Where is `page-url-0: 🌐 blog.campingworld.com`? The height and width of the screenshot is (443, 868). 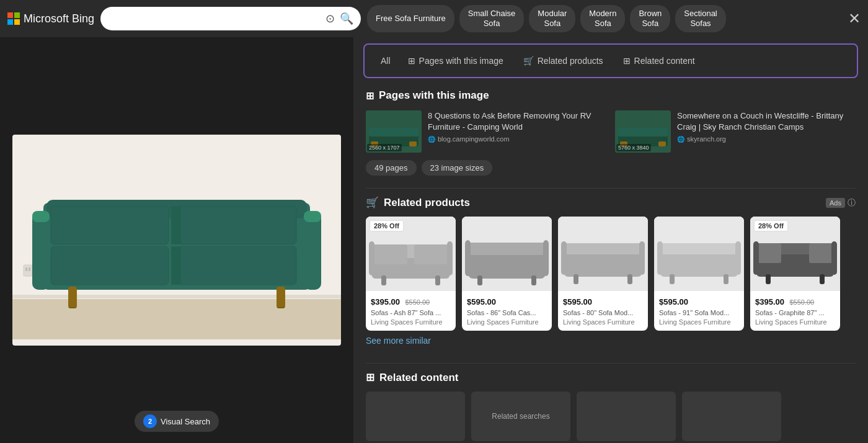 page-url-0: 🌐 blog.campingworld.com is located at coordinates (517, 139).